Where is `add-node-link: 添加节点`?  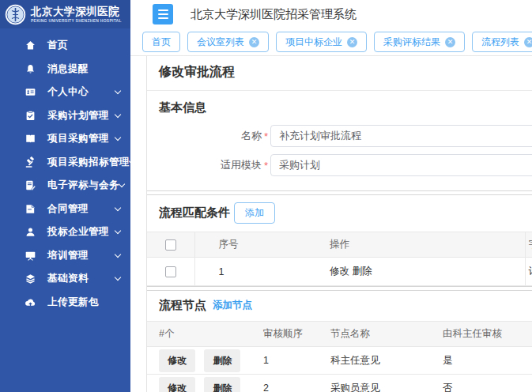 add-node-link: 添加节点 is located at coordinates (232, 305).